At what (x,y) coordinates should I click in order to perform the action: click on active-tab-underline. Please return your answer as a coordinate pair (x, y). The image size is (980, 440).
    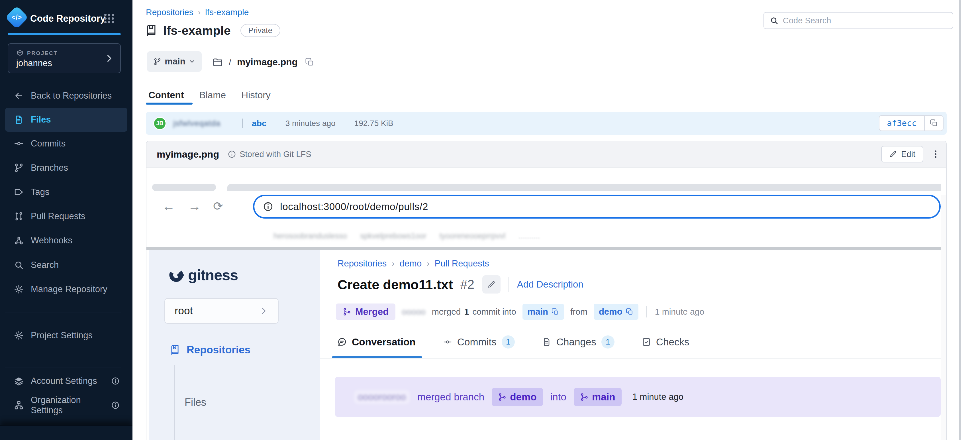
    Looking at the image, I should click on (169, 104).